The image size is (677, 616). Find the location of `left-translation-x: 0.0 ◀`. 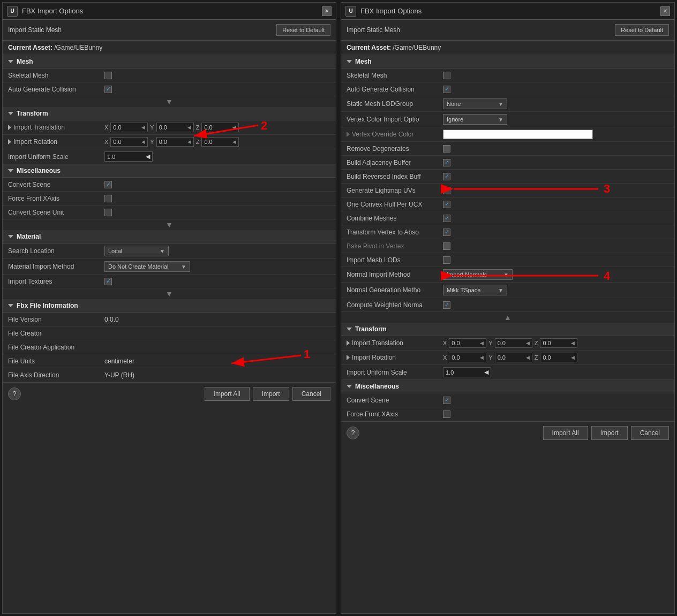

left-translation-x: 0.0 ◀ is located at coordinates (129, 127).